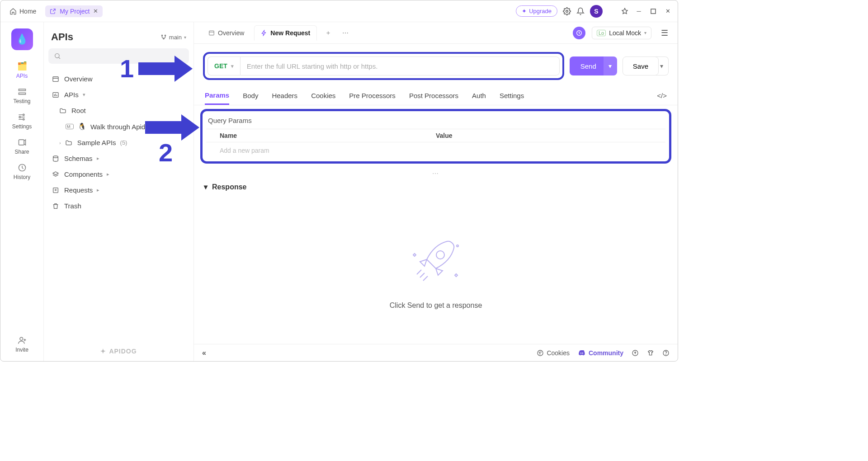  What do you see at coordinates (70, 127) in the screenshot?
I see `markdown-icon: M` at bounding box center [70, 127].